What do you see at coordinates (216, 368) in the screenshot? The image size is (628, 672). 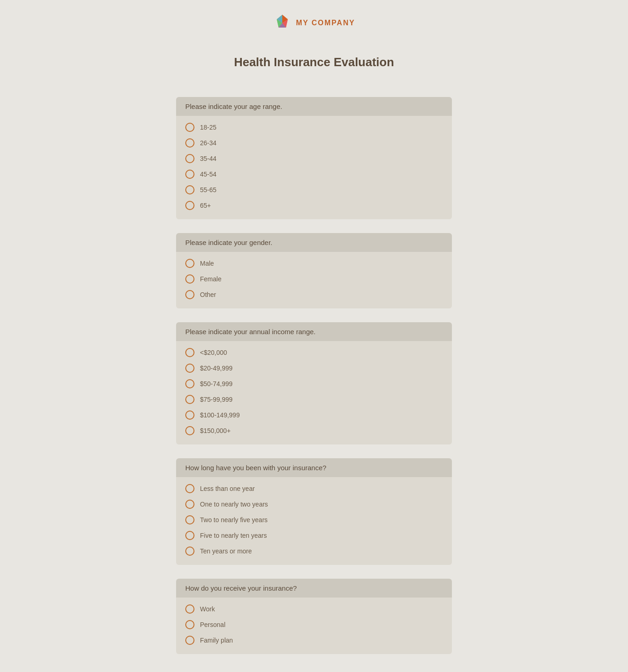 I see `radio-label: $20-49,999` at bounding box center [216, 368].